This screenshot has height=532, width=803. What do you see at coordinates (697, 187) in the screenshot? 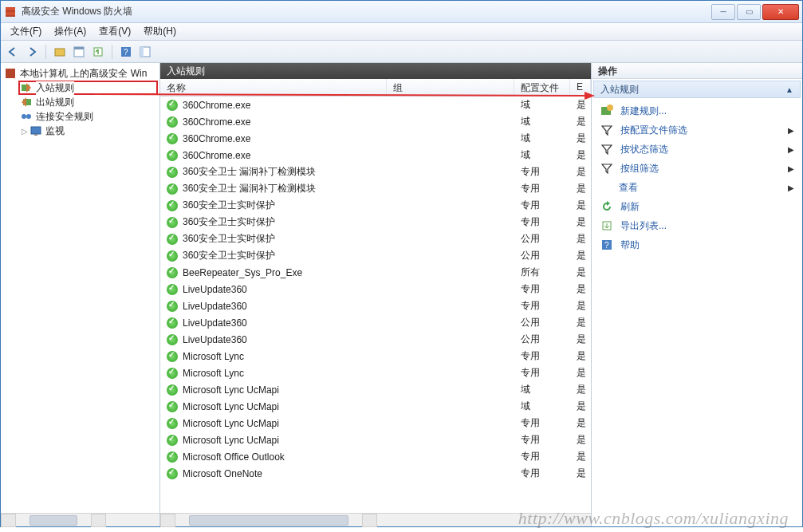
I see `action-view: 查看 ▶` at bounding box center [697, 187].